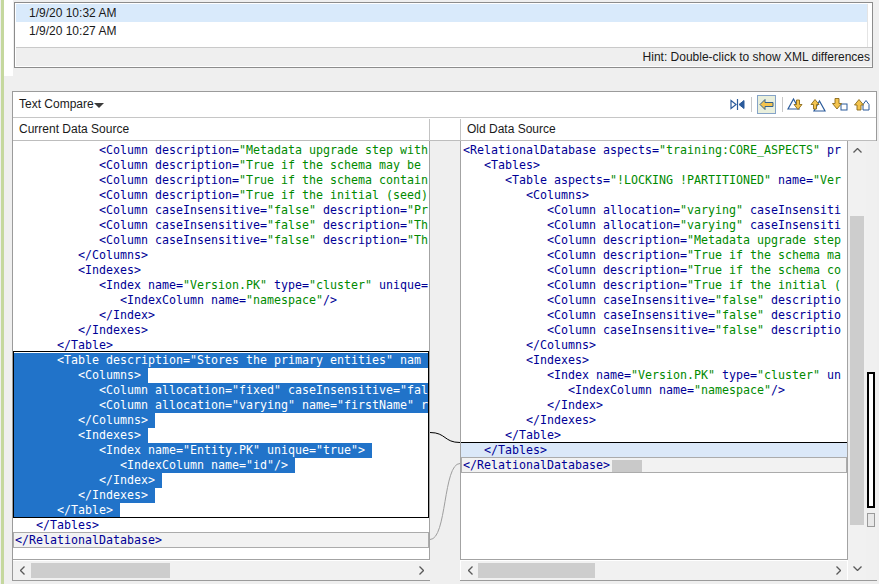 The width and height of the screenshot is (879, 584). What do you see at coordinates (444, 105) in the screenshot?
I see `compare-toolbar: Text Compare` at bounding box center [444, 105].